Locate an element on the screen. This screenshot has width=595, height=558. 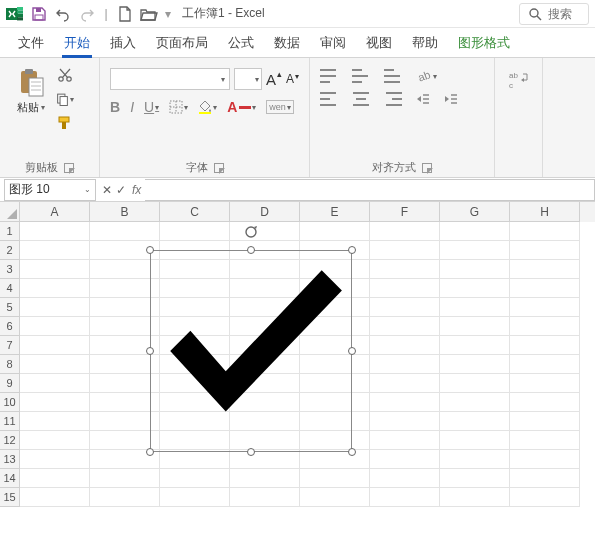
resize-handle-s is located at coordinates (251, 452).